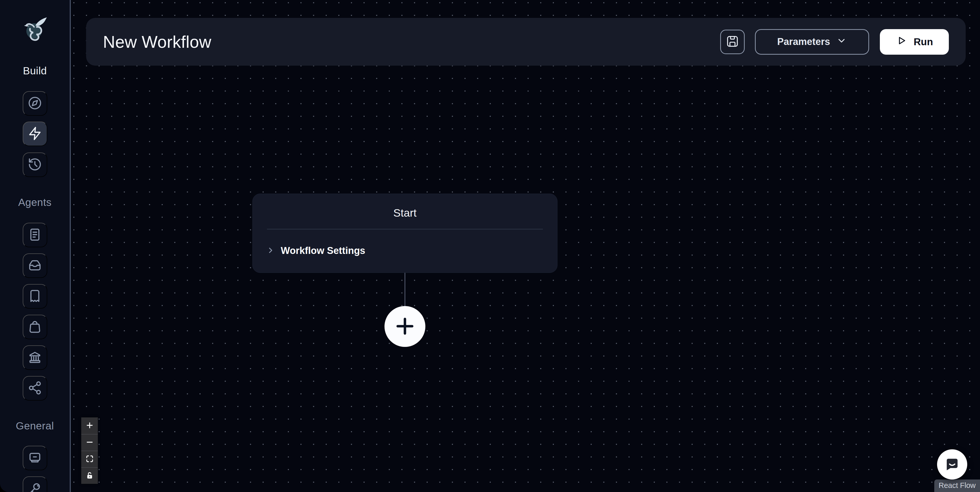 This screenshot has height=492, width=980. Describe the element at coordinates (35, 235) in the screenshot. I see `document-icon` at that location.